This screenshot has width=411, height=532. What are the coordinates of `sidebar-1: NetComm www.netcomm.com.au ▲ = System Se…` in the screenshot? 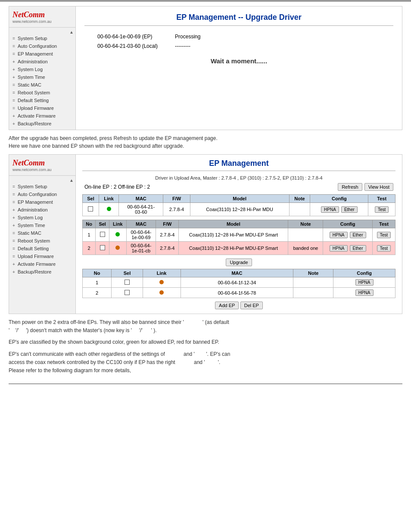 It's located at (42, 68).